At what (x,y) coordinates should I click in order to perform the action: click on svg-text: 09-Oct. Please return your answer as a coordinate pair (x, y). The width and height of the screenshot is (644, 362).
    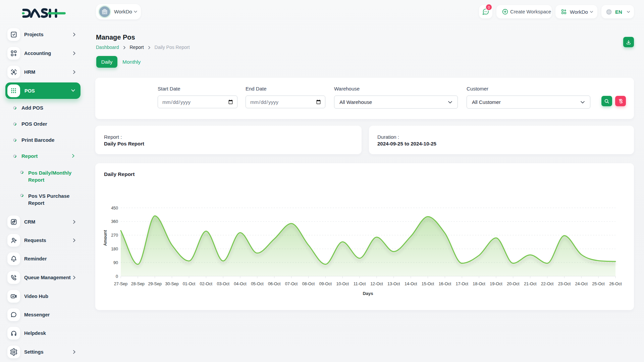
    Looking at the image, I should click on (326, 284).